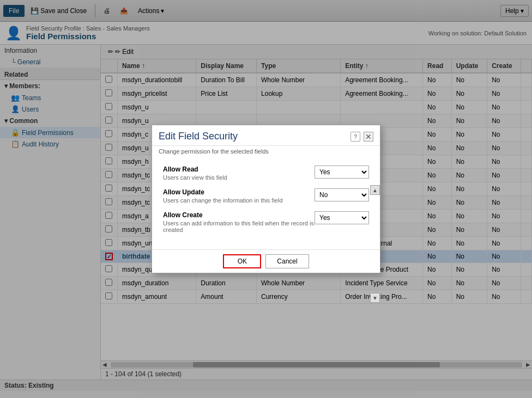  What do you see at coordinates (242, 261) in the screenshot?
I see `dialog-ok-button: OK` at bounding box center [242, 261].